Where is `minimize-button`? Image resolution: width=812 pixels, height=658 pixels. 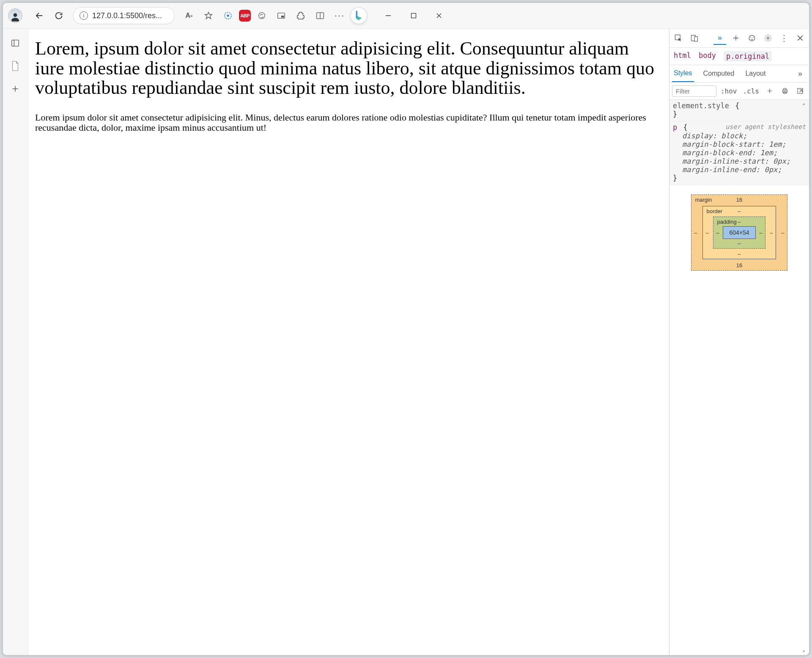 minimize-button is located at coordinates (388, 16).